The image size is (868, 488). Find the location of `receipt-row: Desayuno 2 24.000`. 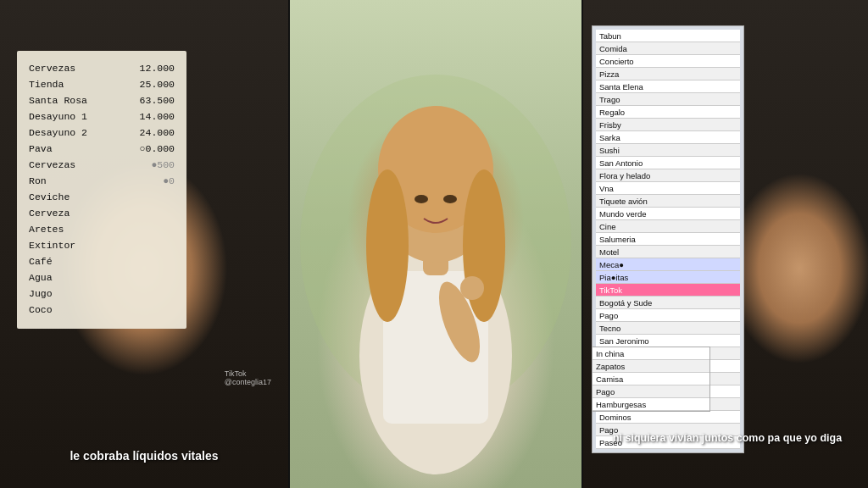

receipt-row: Desayuno 2 24.000 is located at coordinates (102, 134).